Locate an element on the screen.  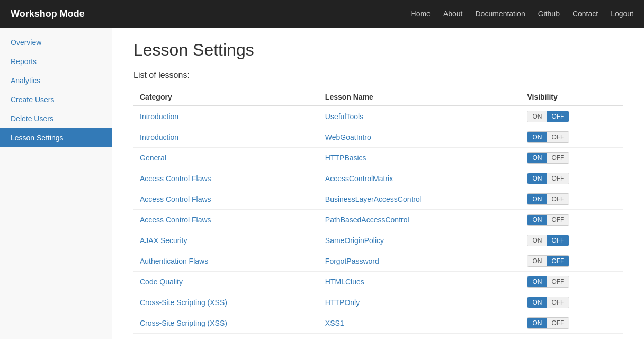
sidebar-item-lesson-settings: Lesson Settings is located at coordinates (56, 138).